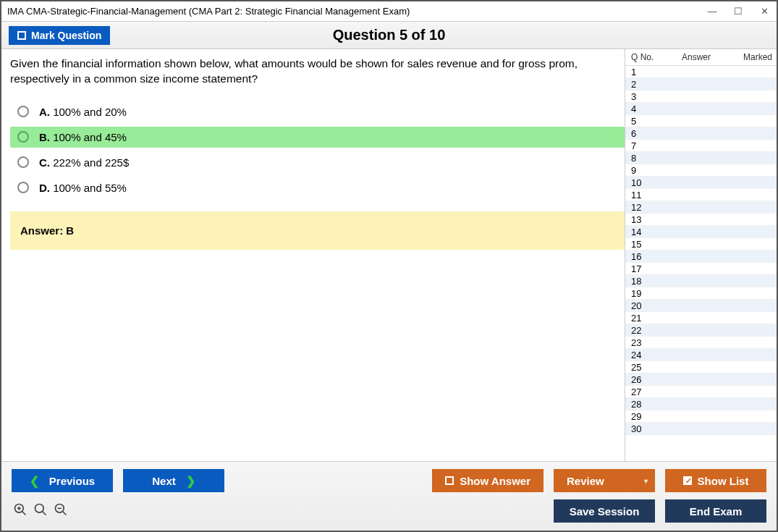 The height and width of the screenshot is (532, 778). What do you see at coordinates (488, 481) in the screenshot?
I see `show-answer-button: Show Answer` at bounding box center [488, 481].